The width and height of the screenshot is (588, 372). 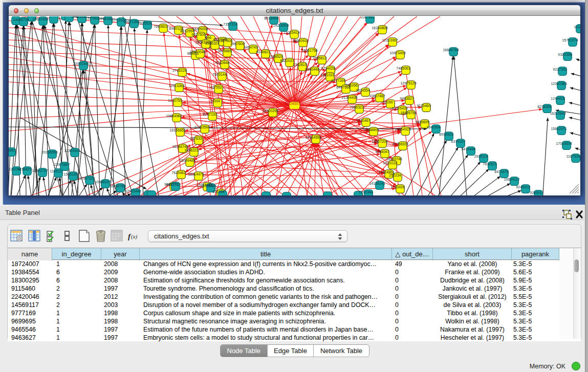 I want to click on svg-text: 1498222, so click(x=191, y=150).